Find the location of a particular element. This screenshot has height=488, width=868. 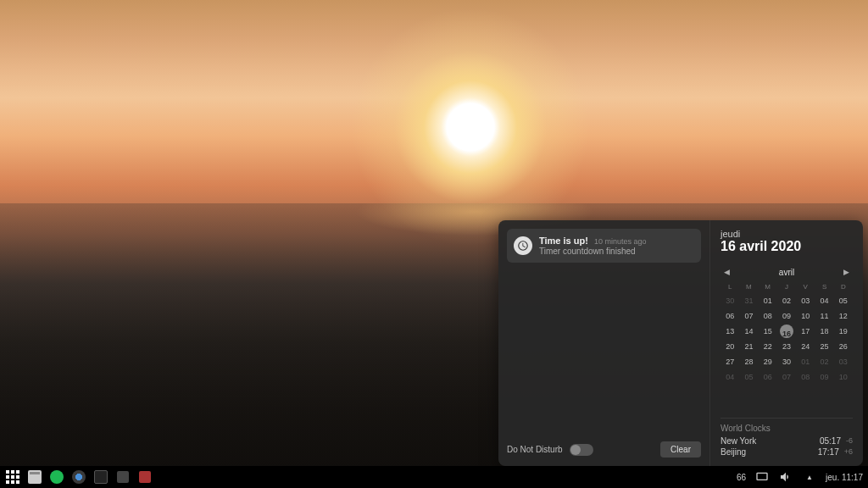

notification-panel: Time is up! 10 minutes ago Timer countdo… is located at coordinates (604, 343).